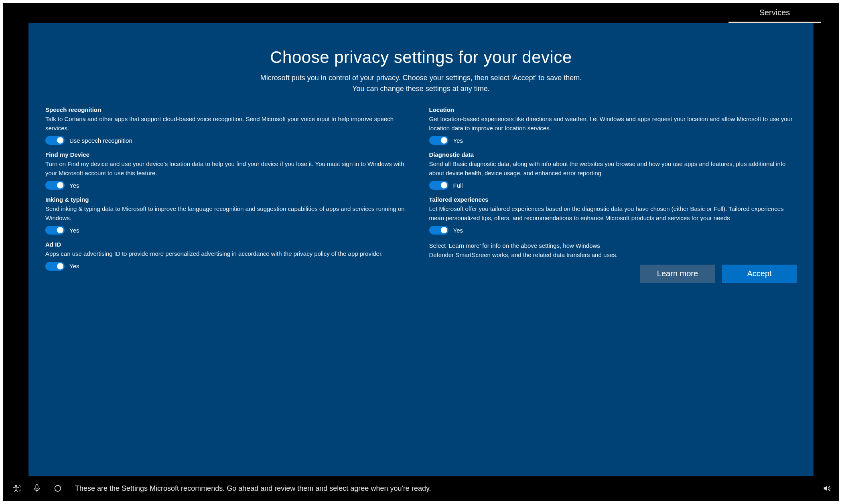 Image resolution: width=842 pixels, height=504 pixels. Describe the element at coordinates (759, 274) in the screenshot. I see `accept-button: Accept` at that location.